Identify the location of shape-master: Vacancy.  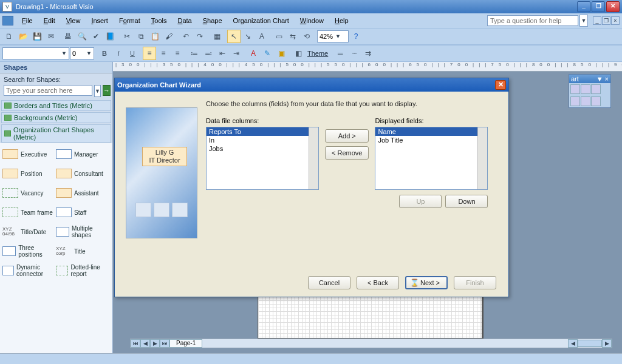
(28, 193).